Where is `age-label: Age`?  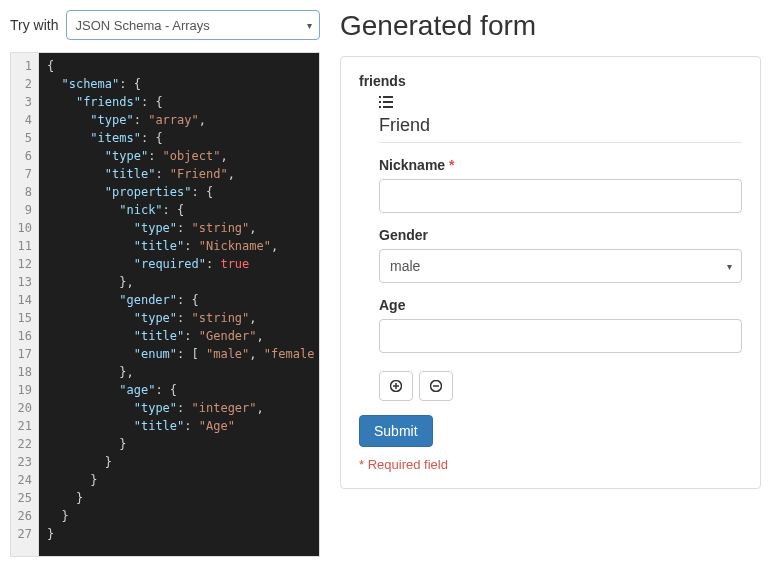
age-label: Age is located at coordinates (560, 305).